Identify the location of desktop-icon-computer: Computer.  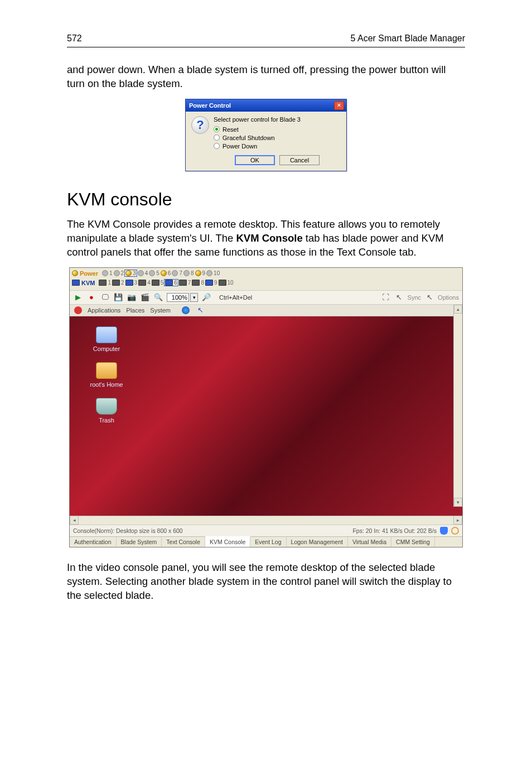
(107, 339).